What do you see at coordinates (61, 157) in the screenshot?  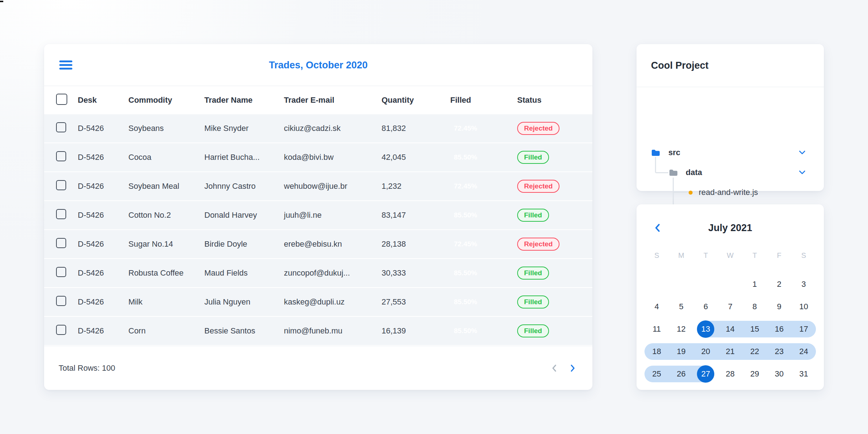 I see `checkbox-cell` at bounding box center [61, 157].